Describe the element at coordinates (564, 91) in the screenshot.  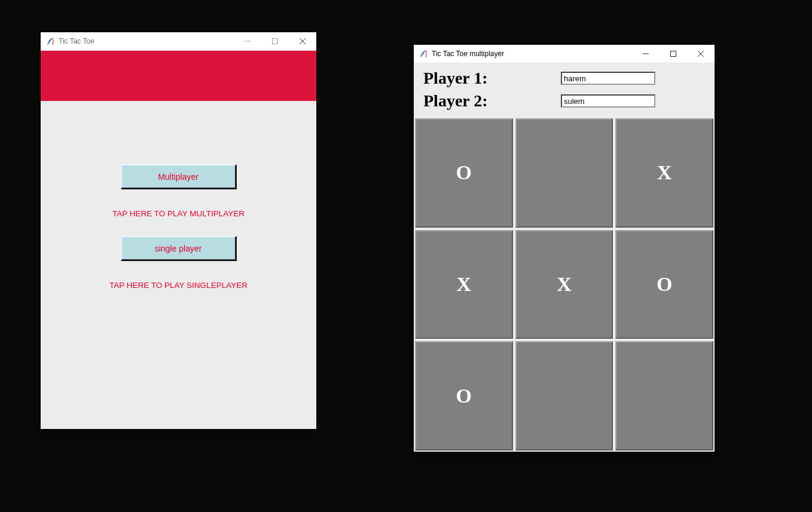
I see `player-panel: Player 1: Player 2:` at that location.